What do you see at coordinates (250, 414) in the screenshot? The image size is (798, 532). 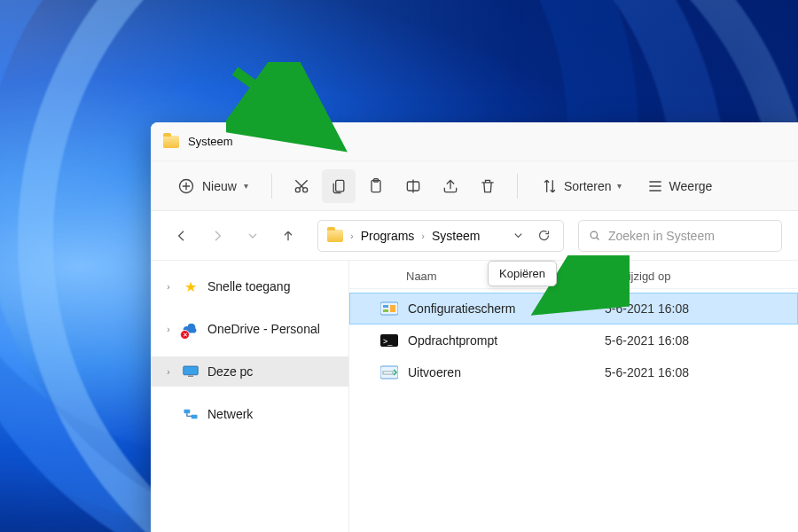 I see `sidebar-item-network: › Netwerk` at bounding box center [250, 414].